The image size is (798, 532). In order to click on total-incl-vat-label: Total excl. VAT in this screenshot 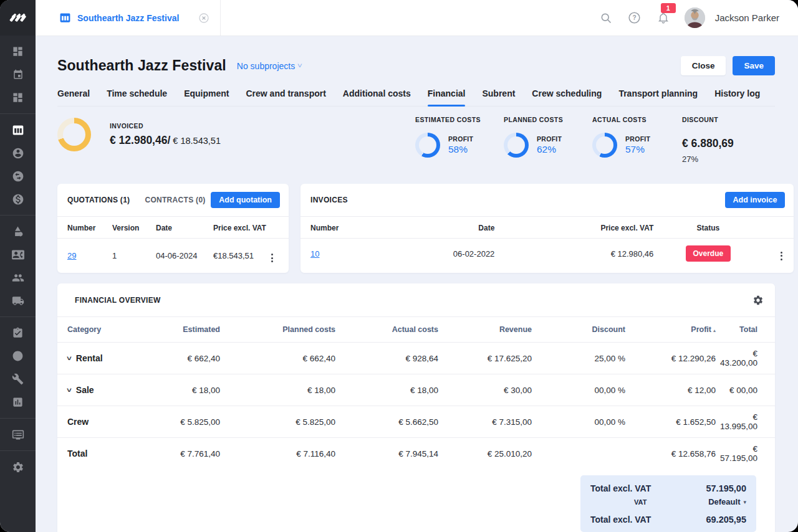, I will do `click(621, 520)`.